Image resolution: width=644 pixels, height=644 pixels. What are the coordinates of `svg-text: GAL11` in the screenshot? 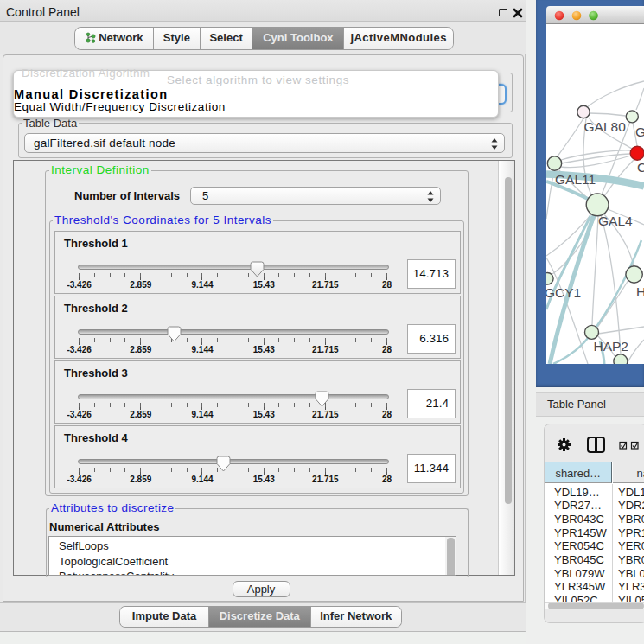 It's located at (576, 180).